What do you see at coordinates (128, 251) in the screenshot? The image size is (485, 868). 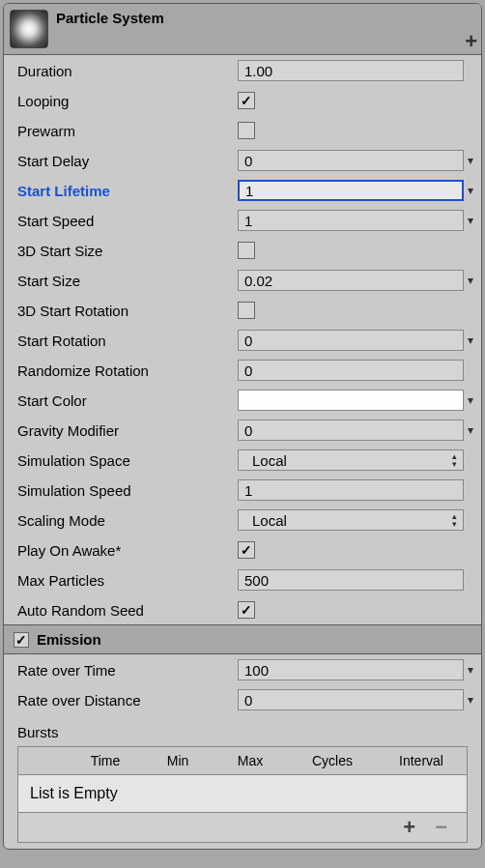 I see `start-size-3d-label: 3D Start Size` at bounding box center [128, 251].